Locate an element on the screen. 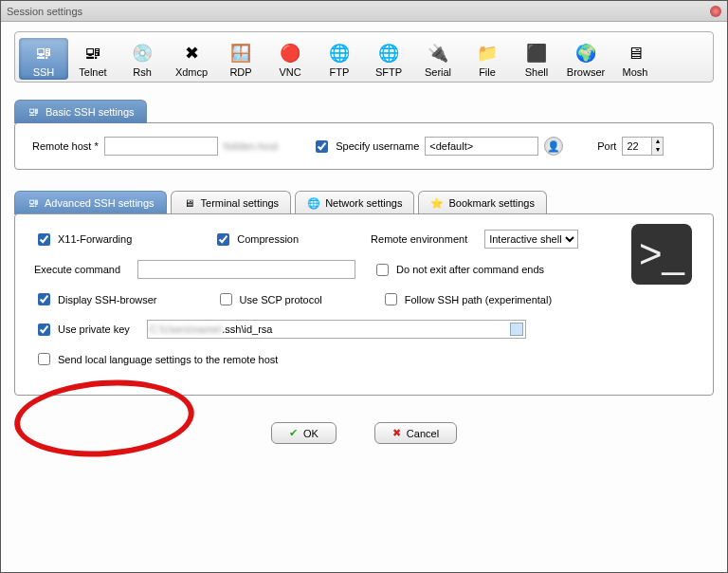 This screenshot has height=573, width=728. remote-host-label: Remote host * is located at coordinates (65, 146).